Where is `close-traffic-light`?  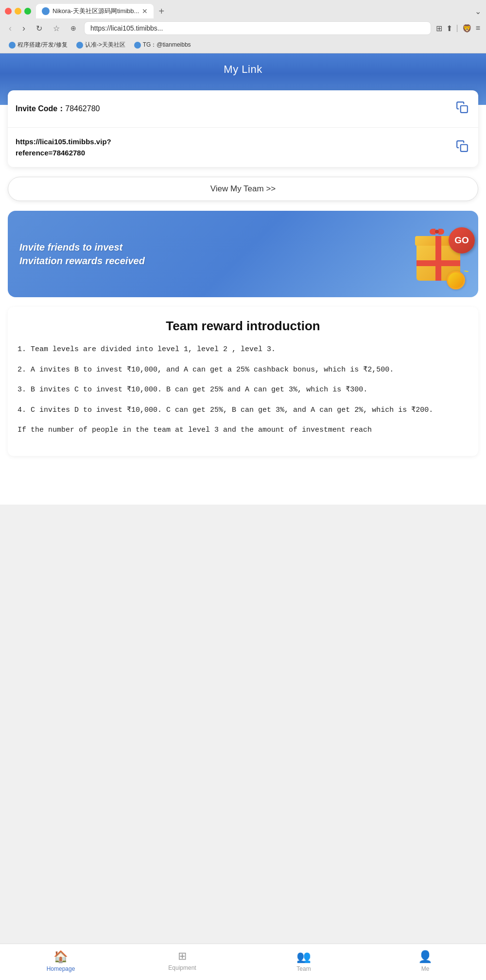
close-traffic-light is located at coordinates (8, 11).